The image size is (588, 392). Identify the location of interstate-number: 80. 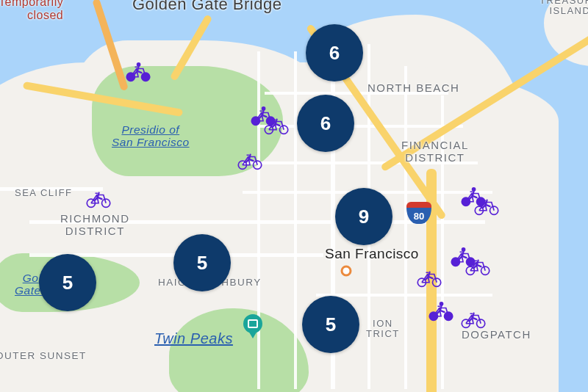
(419, 213).